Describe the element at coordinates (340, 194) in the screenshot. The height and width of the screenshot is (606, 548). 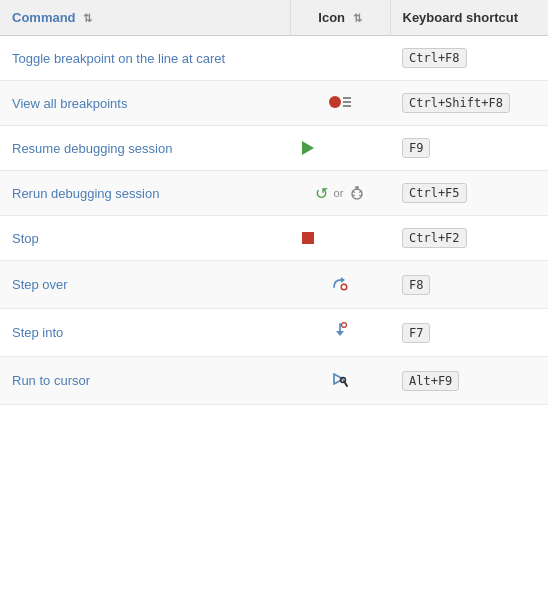
I see `rerun-icons: ↺ or` at that location.